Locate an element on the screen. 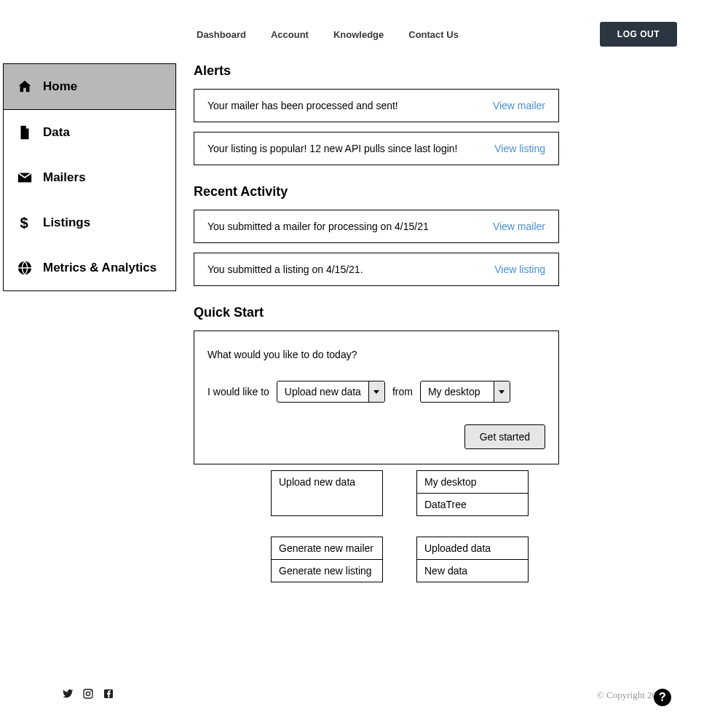 The image size is (728, 728). action-options-box: Upload new data is located at coordinates (327, 494).